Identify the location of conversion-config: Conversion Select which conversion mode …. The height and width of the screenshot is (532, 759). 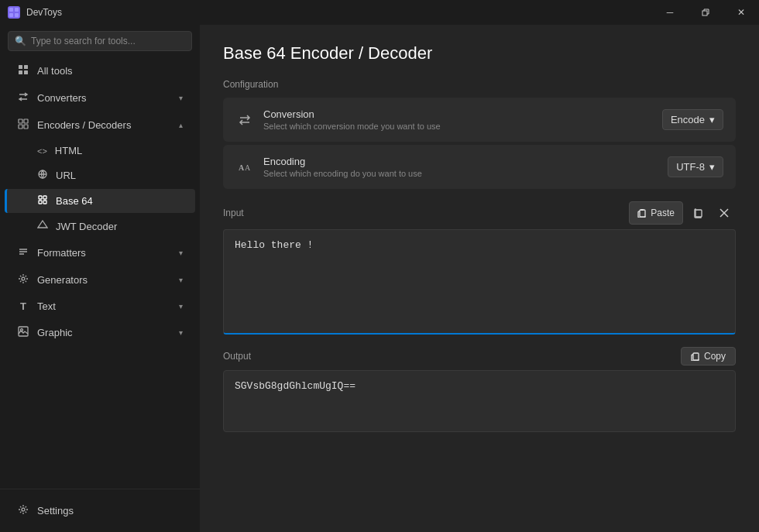
(479, 119).